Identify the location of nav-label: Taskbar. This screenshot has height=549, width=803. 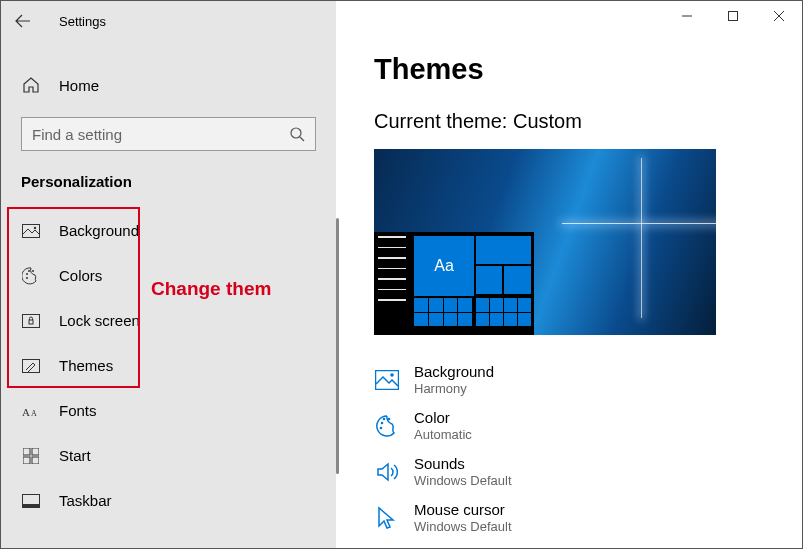
(86, 500).